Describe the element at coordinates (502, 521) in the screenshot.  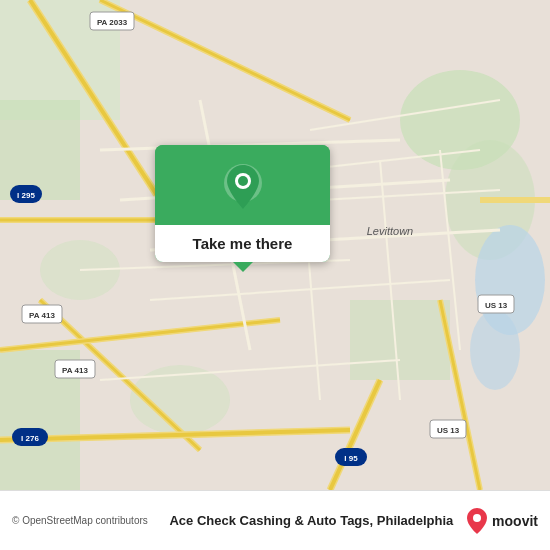
I see `moovit-logo: moovit` at that location.